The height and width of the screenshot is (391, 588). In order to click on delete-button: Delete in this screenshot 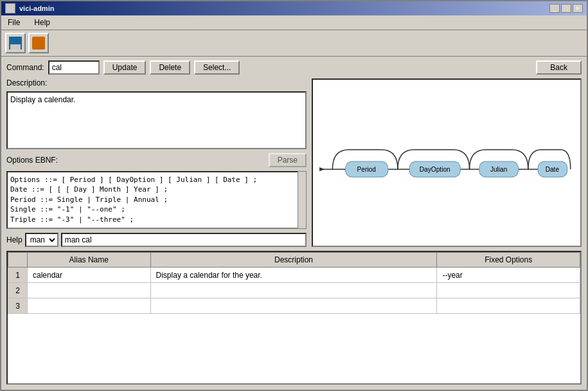, I will do `click(170, 68)`.